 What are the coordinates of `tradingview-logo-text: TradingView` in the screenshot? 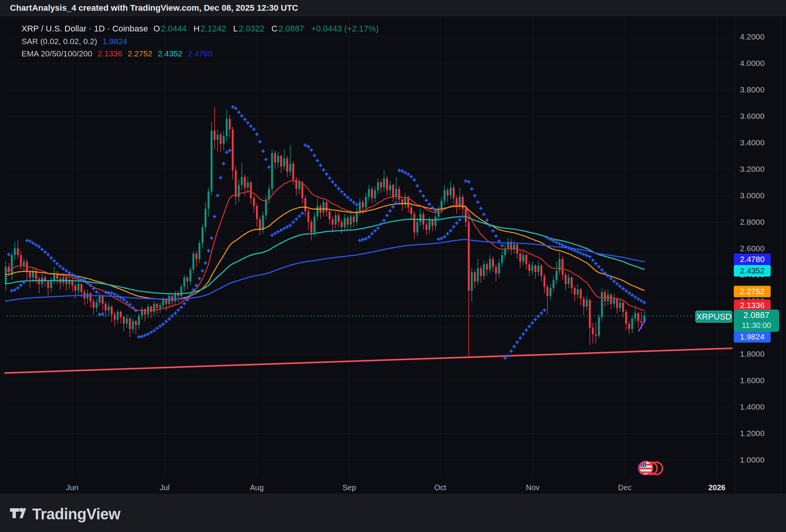 It's located at (76, 514).